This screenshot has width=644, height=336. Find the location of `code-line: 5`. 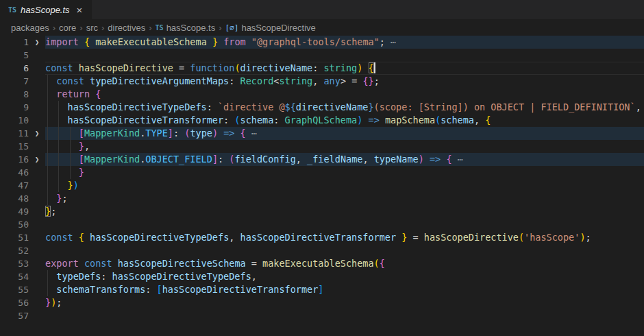

code-line: 5 is located at coordinates (322, 55).